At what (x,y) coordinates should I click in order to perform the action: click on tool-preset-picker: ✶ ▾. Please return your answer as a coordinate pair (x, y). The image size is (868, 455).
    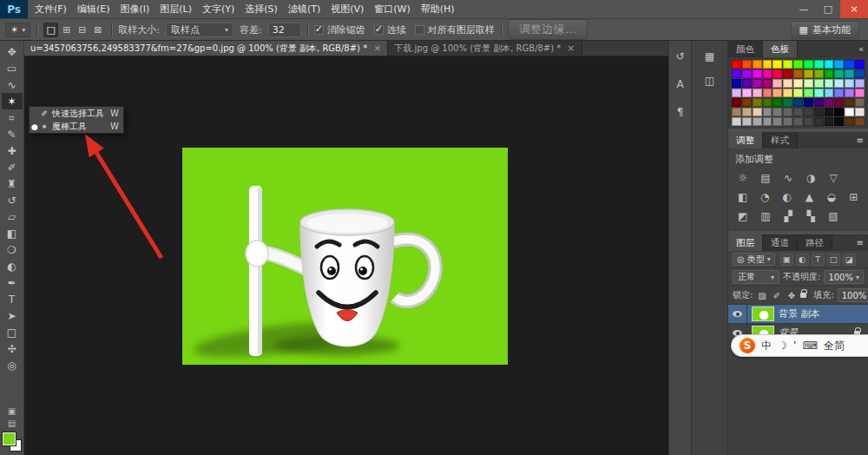
    Looking at the image, I should click on (17, 30).